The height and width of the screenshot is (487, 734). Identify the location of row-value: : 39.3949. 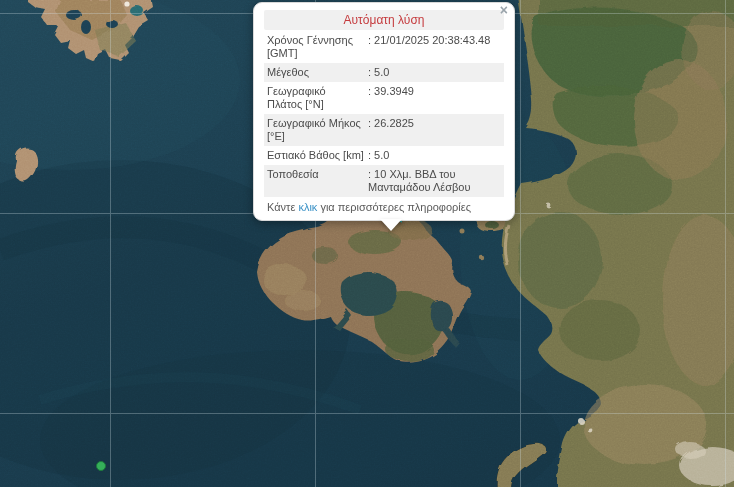
(432, 98).